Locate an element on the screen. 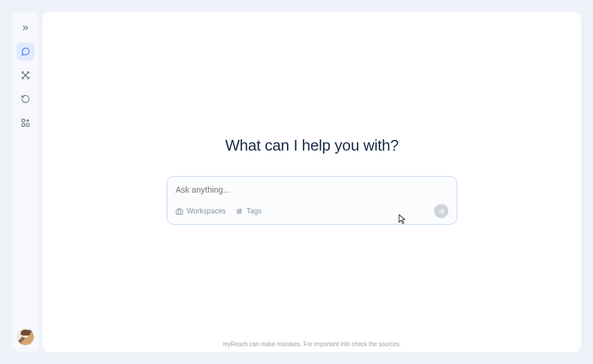  tags-chip: Tags is located at coordinates (248, 211).